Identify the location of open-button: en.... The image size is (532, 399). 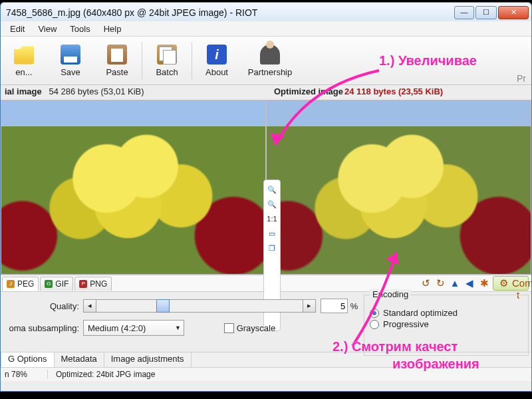
(24, 61).